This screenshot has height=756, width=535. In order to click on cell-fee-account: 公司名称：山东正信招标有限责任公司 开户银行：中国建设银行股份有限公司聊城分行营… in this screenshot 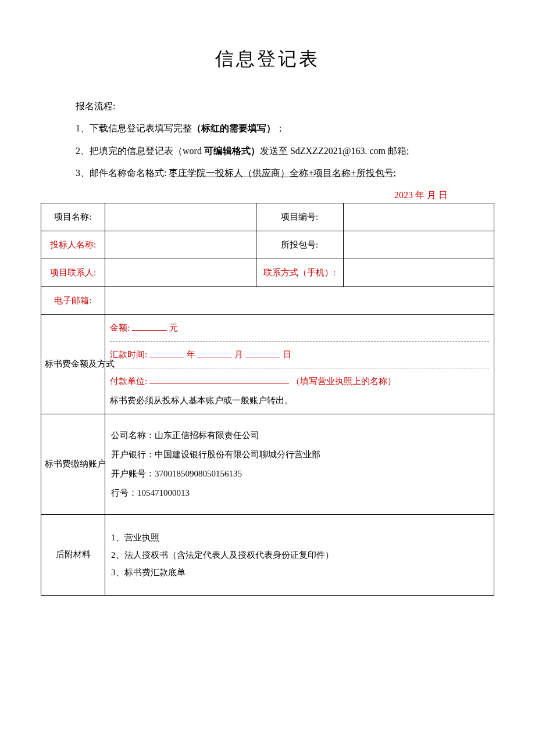, I will do `click(300, 464)`.